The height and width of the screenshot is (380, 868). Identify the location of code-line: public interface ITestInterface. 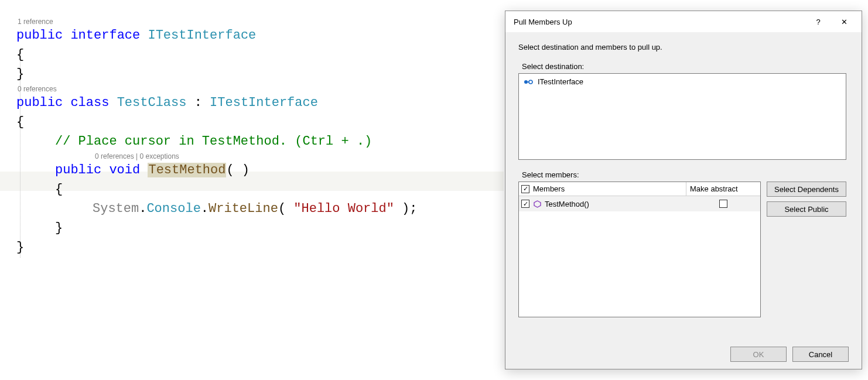
(260, 35).